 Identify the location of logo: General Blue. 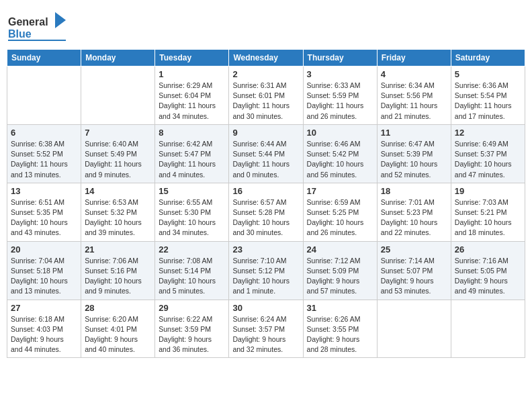
(37, 26).